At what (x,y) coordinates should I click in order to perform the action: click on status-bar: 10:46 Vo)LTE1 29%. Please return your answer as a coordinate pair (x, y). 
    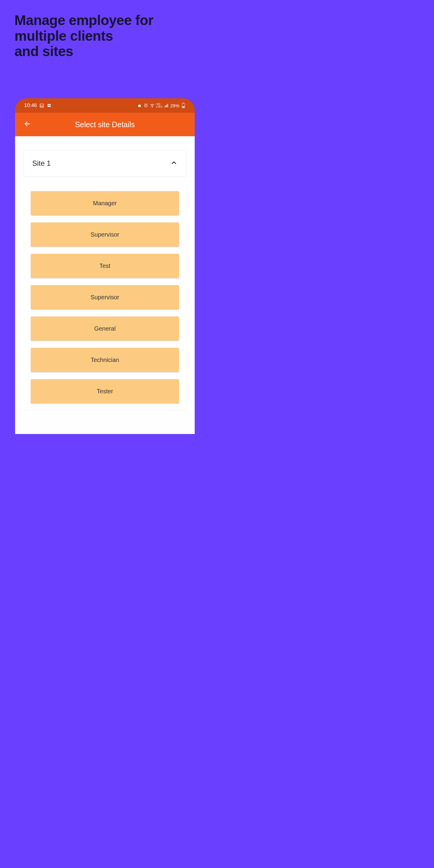
    Looking at the image, I should click on (105, 106).